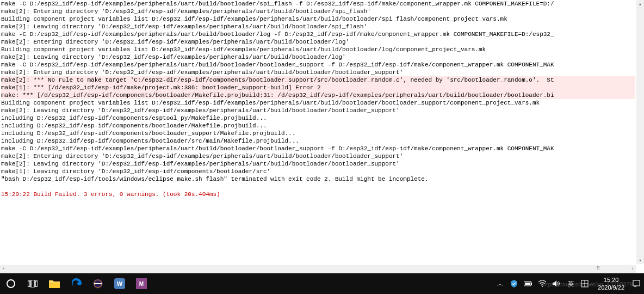  Describe the element at coordinates (568, 284) in the screenshot. I see `system-tray: ︿ 英 15:20 2020/9/22` at that location.